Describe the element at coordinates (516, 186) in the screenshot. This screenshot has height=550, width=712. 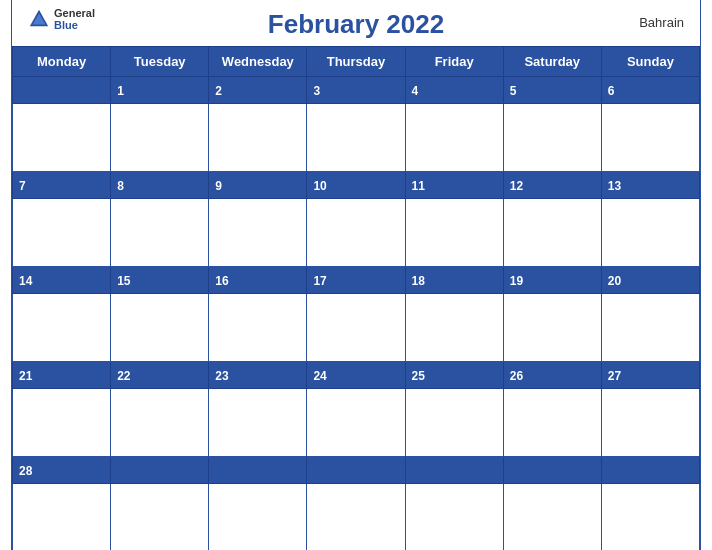
I see `day-number-12: 12` at that location.